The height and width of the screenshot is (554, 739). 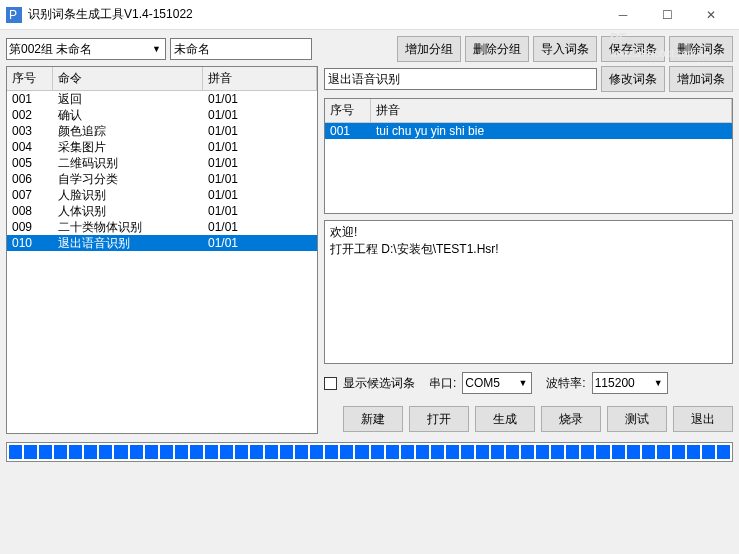 I want to click on table-row: 003颜色追踪01/01, so click(x=162, y=131).